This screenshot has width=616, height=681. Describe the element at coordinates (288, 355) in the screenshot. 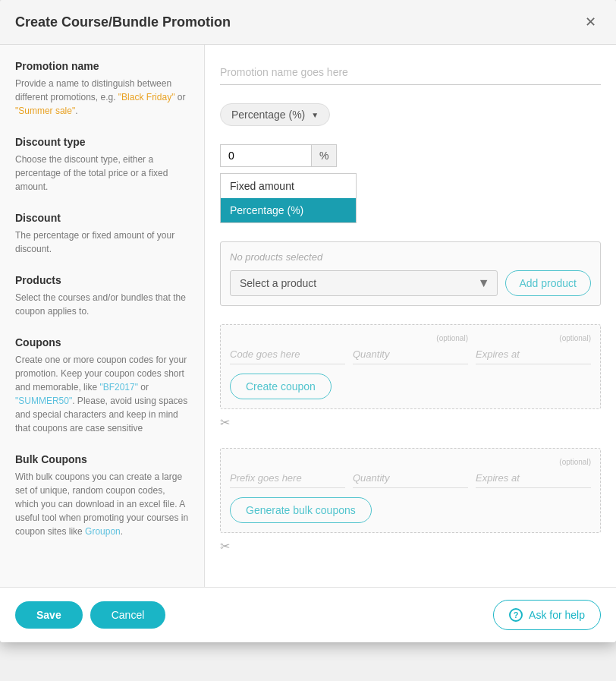

I see `coupon-code-input` at that location.